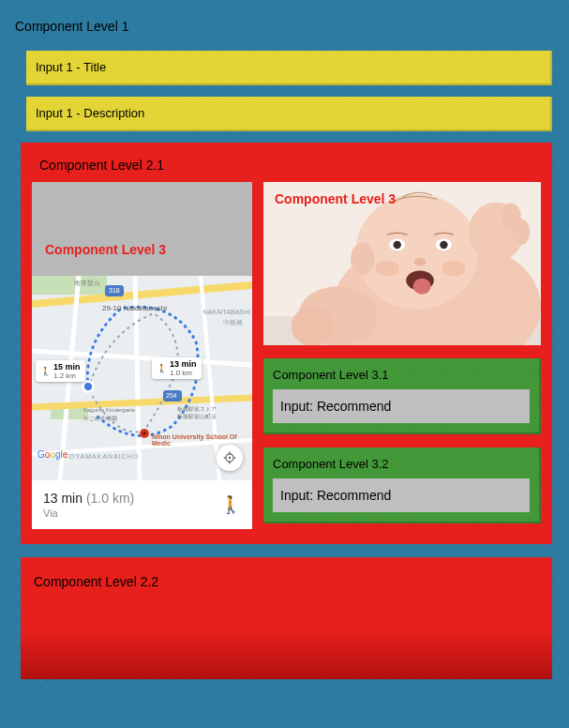 The height and width of the screenshot is (728, 569). What do you see at coordinates (63, 498) in the screenshot?
I see `map-time-text: 13 min` at bounding box center [63, 498].